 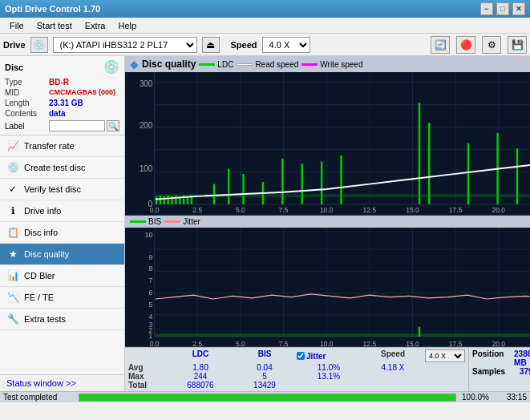 What do you see at coordinates (492, 358) in the screenshot?
I see `position-label: Position` at bounding box center [492, 358].